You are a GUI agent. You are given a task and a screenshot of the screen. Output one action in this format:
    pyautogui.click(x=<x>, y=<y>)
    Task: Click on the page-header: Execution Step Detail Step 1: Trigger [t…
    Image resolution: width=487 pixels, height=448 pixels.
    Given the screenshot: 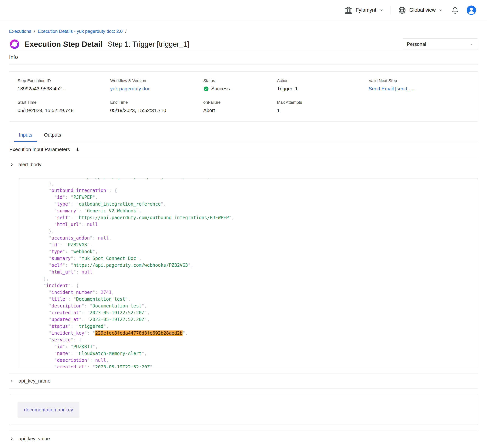 What is the action you would take?
    pyautogui.click(x=244, y=44)
    